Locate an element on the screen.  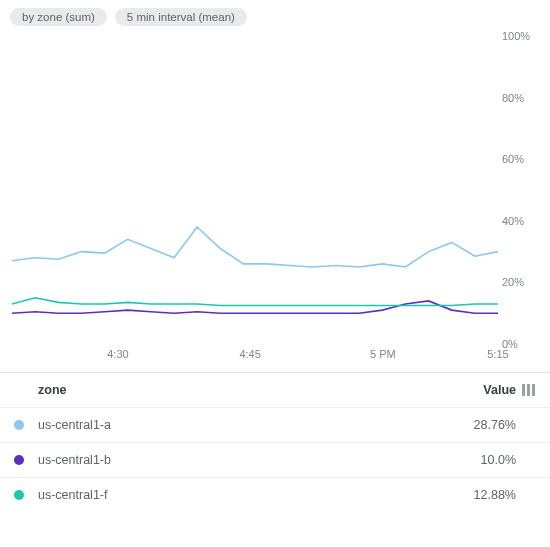
legend-row-name: us-central1-b is located at coordinates (237, 460).